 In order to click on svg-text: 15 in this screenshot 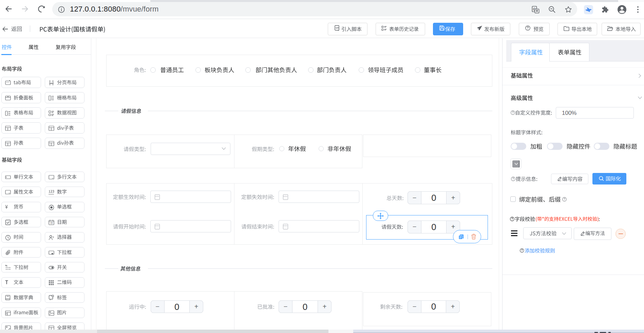, I will do `click(51, 223)`.